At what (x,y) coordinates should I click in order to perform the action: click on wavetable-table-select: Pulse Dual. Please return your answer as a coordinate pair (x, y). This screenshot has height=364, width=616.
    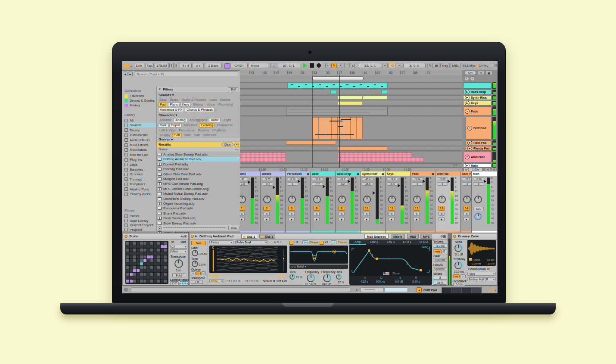
    Looking at the image, I should click on (252, 242).